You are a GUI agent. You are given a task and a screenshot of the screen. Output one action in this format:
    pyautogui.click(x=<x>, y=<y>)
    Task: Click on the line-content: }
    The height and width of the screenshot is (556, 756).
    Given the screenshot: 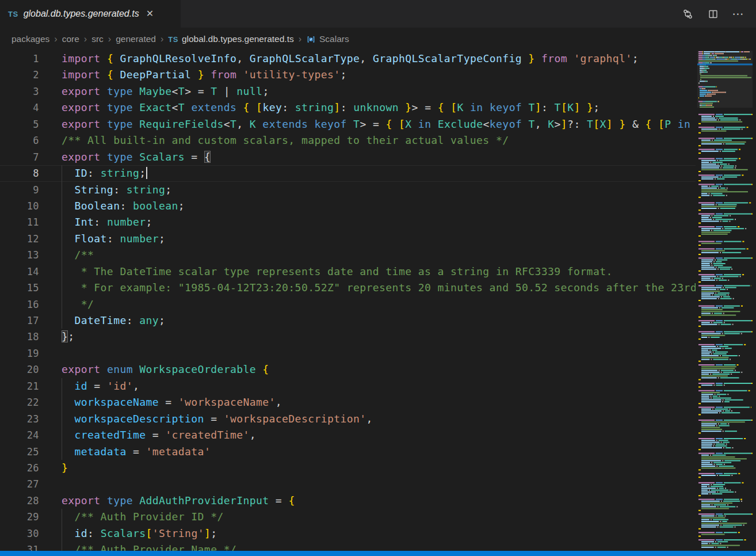 What is the action you would take?
    pyautogui.click(x=64, y=468)
    